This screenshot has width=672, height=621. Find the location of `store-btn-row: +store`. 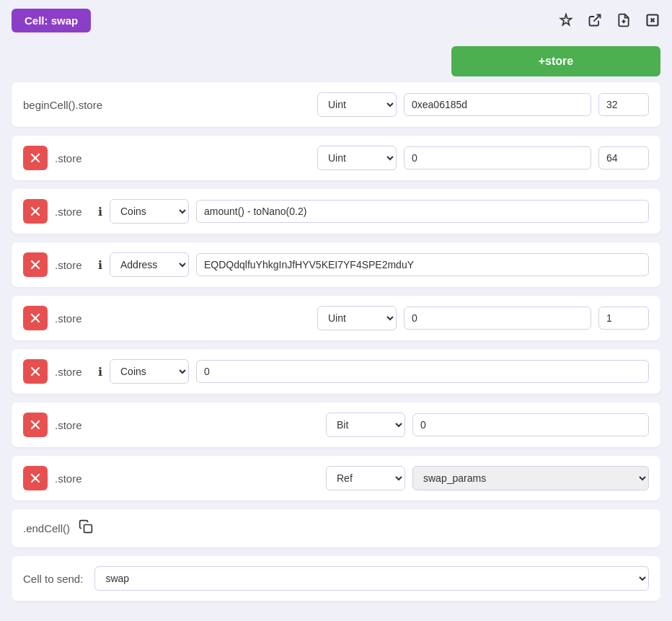

store-btn-row: +store is located at coordinates (336, 61).